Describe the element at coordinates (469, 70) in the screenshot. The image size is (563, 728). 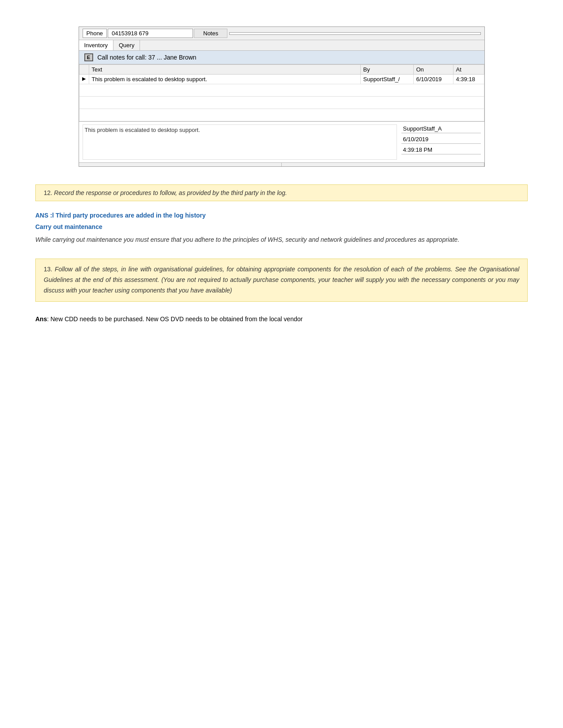
I see `col-at: At` at that location.